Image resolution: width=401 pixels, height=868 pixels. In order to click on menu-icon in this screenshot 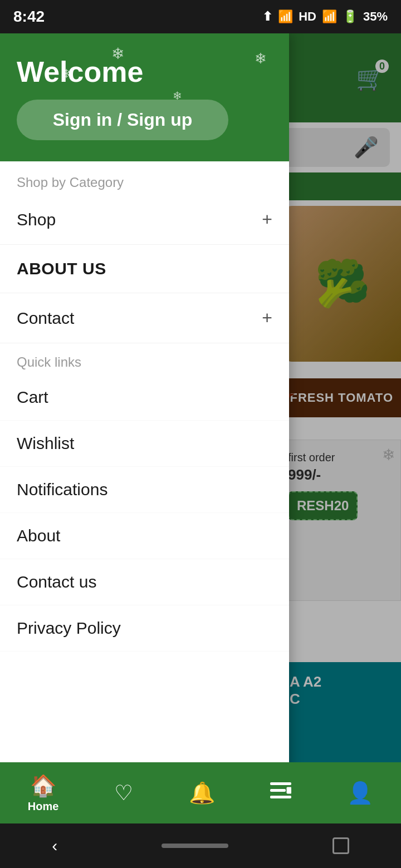, I will do `click(281, 793)`.